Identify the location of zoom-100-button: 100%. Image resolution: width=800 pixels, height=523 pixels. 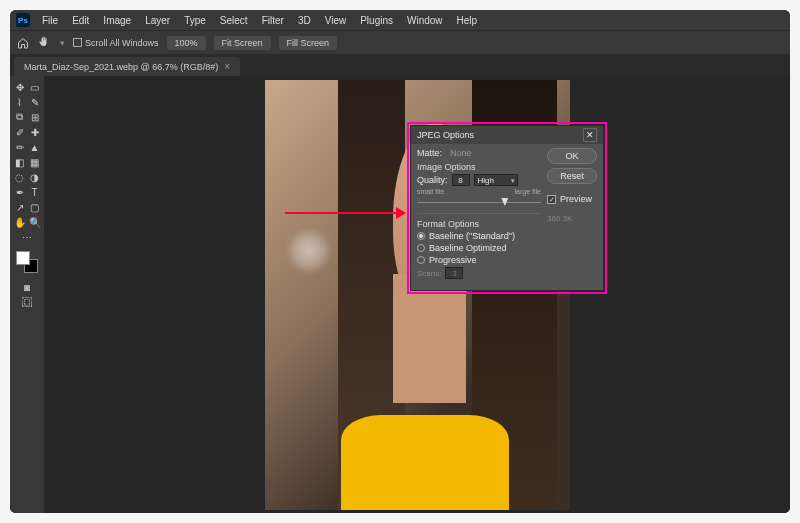
(186, 43).